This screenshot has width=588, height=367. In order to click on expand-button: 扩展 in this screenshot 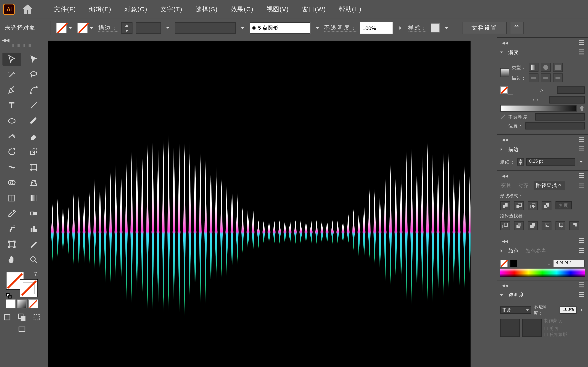, I will do `click(564, 205)`.